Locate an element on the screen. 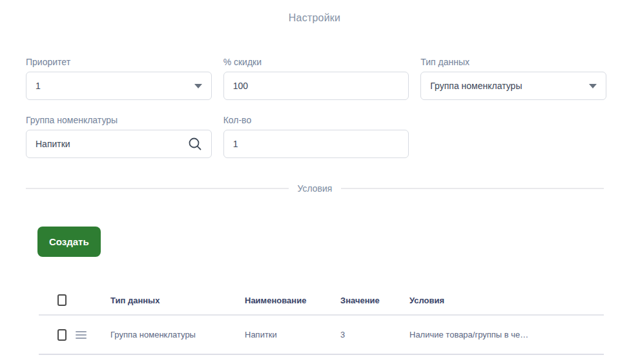 This screenshot has width=629, height=364. column-header-cond: Условия is located at coordinates (506, 301).